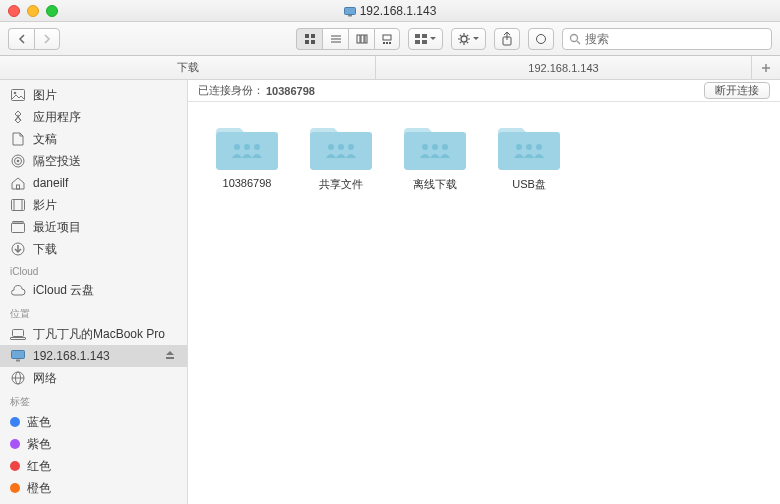  Describe the element at coordinates (94, 290) in the screenshot. I see `sidebar-item: iCloud 云盘` at that location.